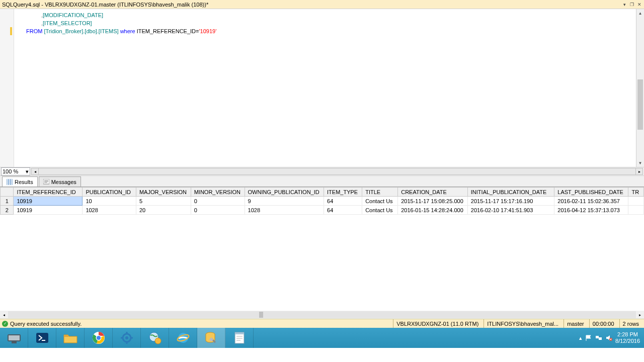 Image resolution: width=644 pixels, height=362 pixels. I want to click on table-row: 1109191050964Contact Us2015-11-17 15:08:…, so click(322, 201).